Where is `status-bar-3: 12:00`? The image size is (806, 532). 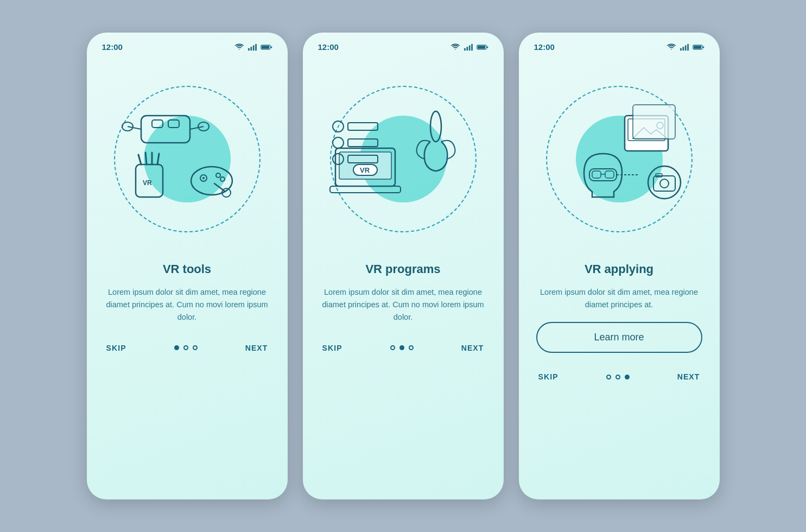 status-bar-3: 12:00 is located at coordinates (619, 45).